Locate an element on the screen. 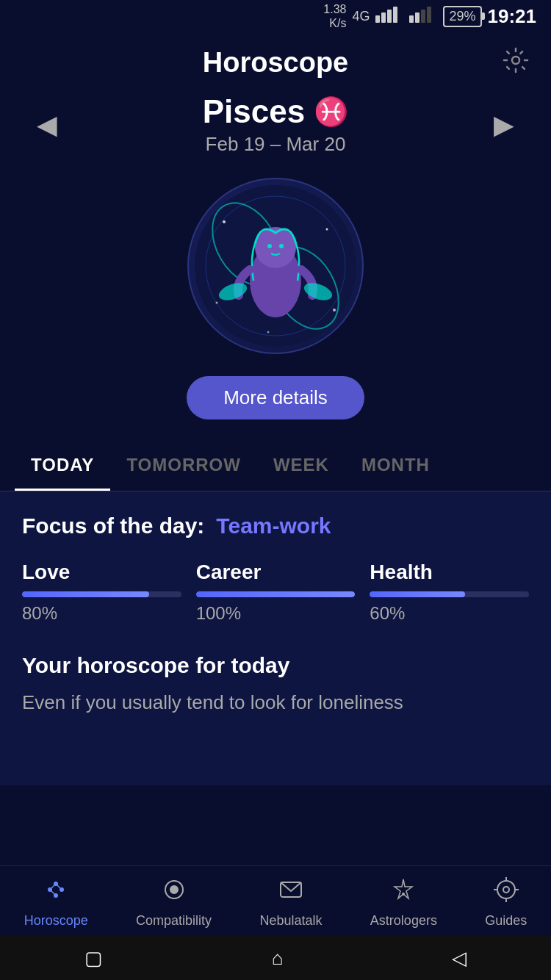  stat-career-percent: 100% is located at coordinates (276, 613).